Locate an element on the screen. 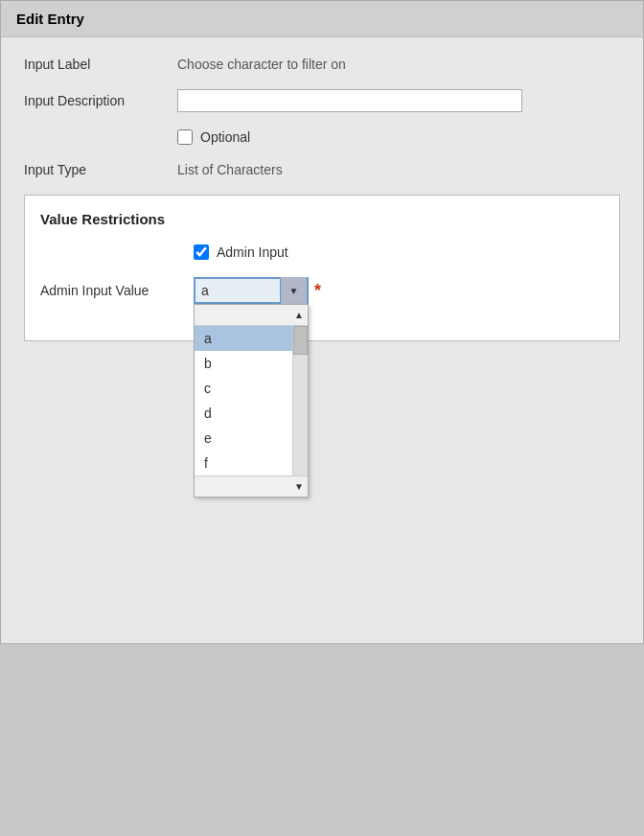  list-item: c is located at coordinates (243, 388).